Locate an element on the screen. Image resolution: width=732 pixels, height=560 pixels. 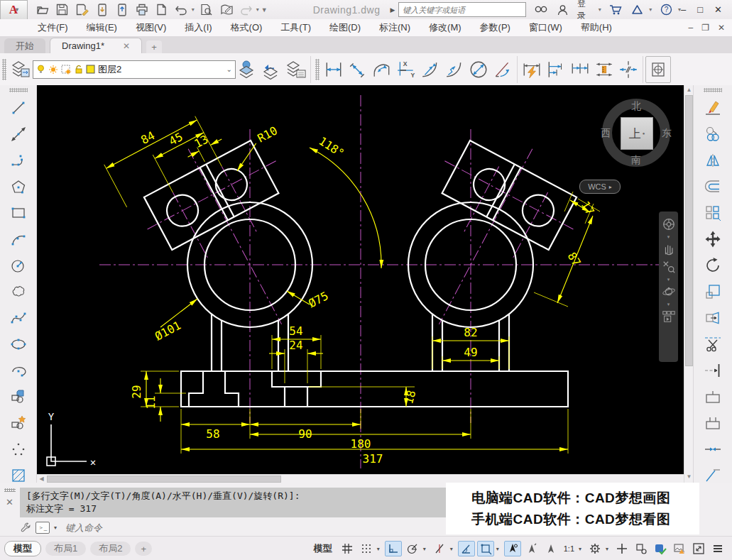
search-expand-icon: ▶ is located at coordinates (392, 10).